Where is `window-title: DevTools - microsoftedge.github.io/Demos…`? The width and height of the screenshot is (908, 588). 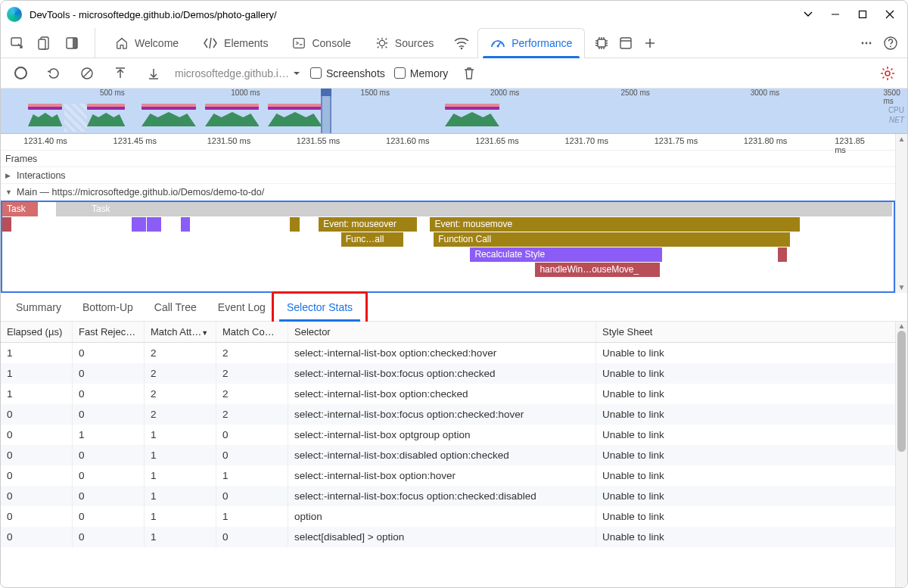 window-title: DevTools - microsoftedge.github.io/Demos… is located at coordinates (412, 15).